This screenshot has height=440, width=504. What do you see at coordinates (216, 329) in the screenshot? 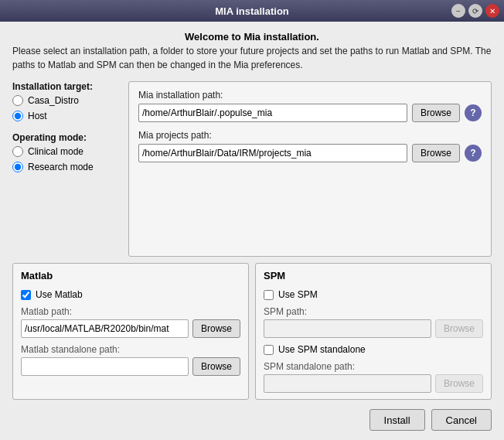
I see `matlab-path-browse-btn: Browse` at bounding box center [216, 329].